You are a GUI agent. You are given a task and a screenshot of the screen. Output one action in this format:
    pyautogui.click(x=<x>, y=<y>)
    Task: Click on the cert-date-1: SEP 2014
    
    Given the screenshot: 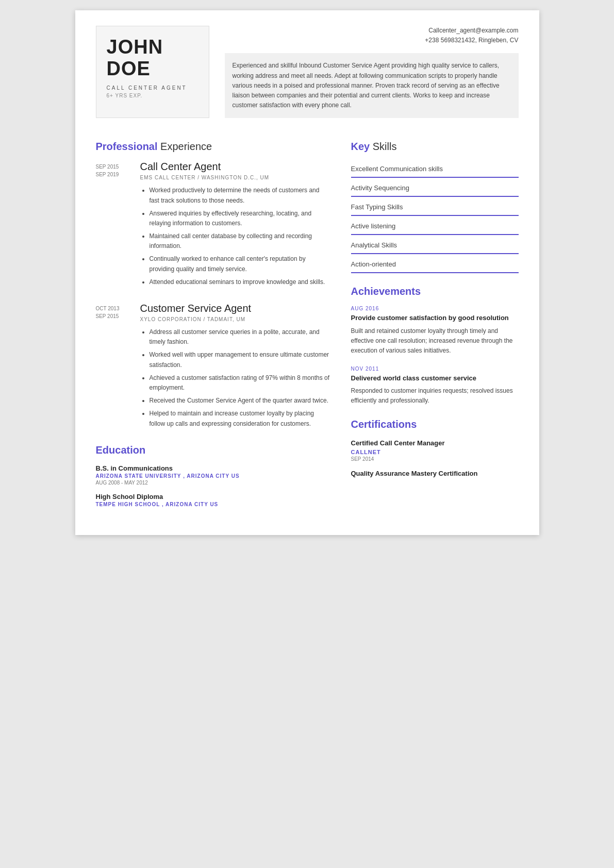 What is the action you would take?
    pyautogui.click(x=435, y=459)
    